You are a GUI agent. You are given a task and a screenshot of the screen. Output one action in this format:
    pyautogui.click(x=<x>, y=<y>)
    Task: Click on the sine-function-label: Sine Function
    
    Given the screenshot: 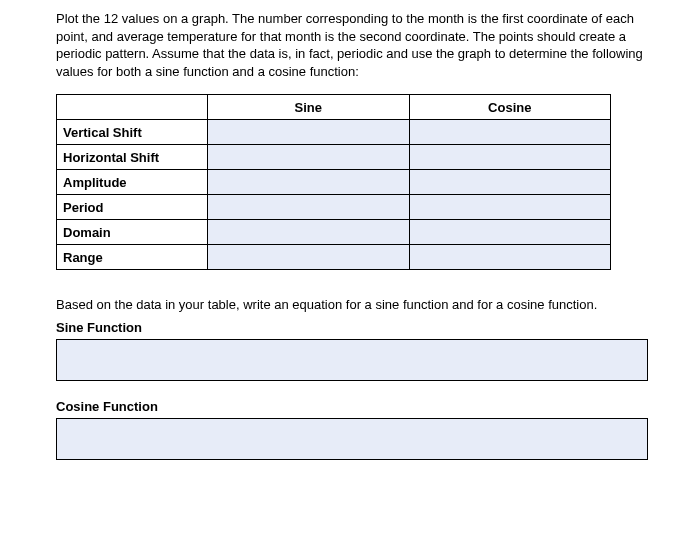 What is the action you would take?
    pyautogui.click(x=358, y=328)
    